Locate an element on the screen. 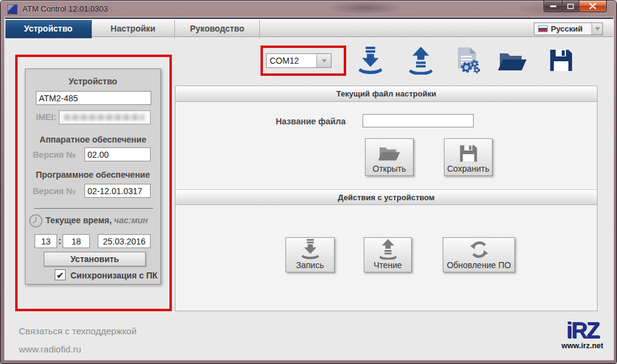 The height and width of the screenshot is (364, 617). hours-field is located at coordinates (46, 241).